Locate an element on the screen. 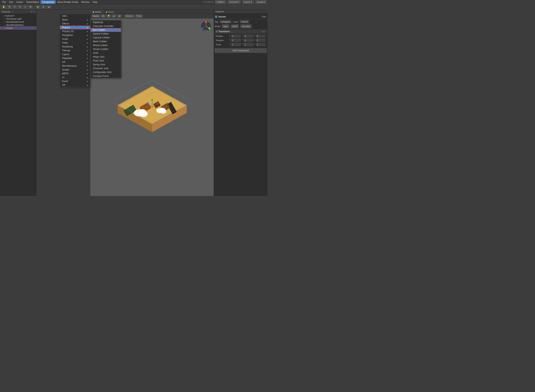  collab-dropdown: Collab ▾ is located at coordinates (220, 2).